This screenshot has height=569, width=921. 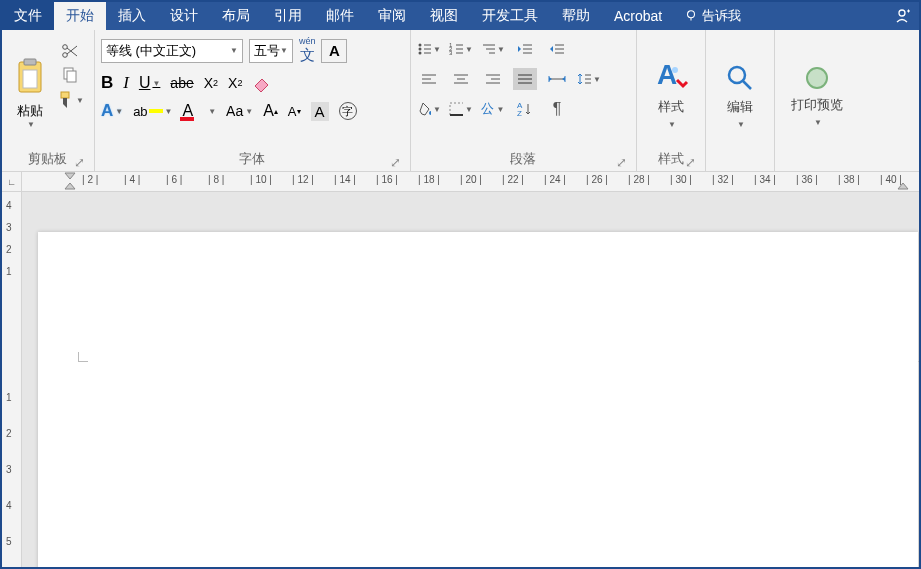 What do you see at coordinates (387, 180) in the screenshot?
I see `ruler-tick: | 16 |` at bounding box center [387, 180].